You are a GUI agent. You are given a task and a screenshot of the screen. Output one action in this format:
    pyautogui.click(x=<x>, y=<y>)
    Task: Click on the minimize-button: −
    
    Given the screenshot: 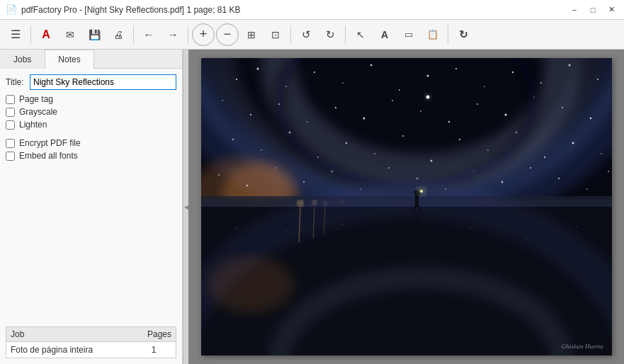 What is the action you would take?
    pyautogui.click(x=574, y=10)
    